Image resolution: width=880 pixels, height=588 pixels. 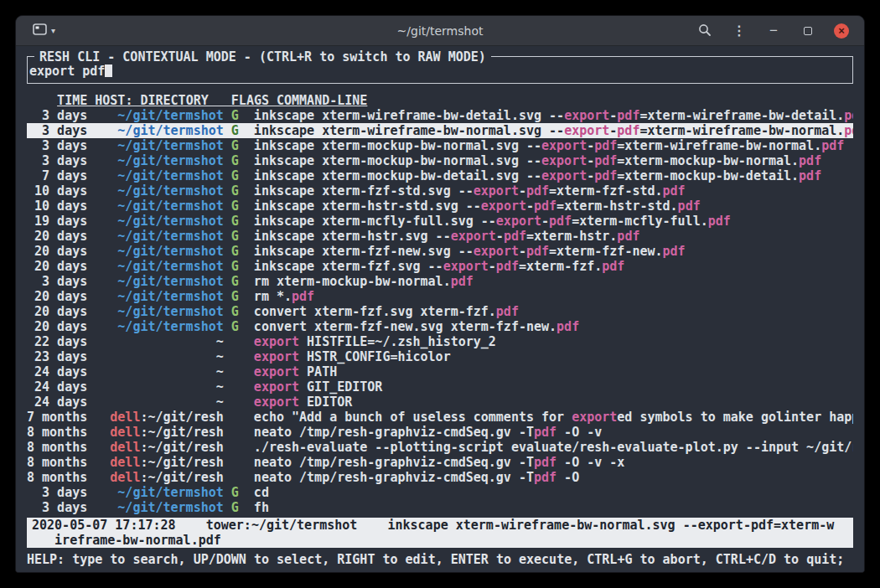 I want to click on history-row: 3 days~/git/termshotGcd, so click(x=440, y=493).